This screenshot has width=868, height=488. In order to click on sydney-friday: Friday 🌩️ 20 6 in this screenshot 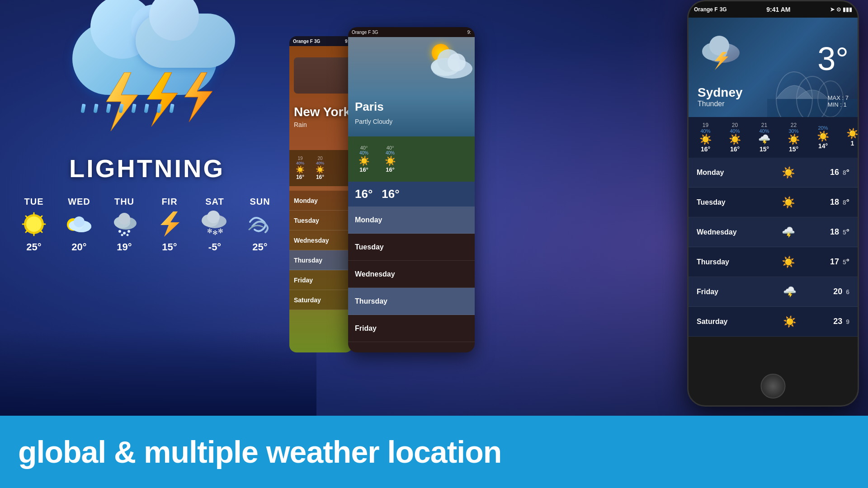, I will do `click(773, 292)`.